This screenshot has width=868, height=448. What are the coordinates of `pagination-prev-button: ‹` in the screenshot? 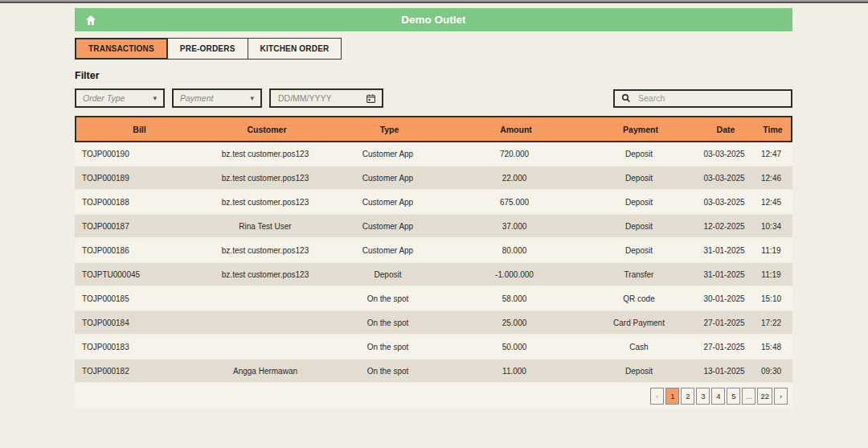 It's located at (657, 396).